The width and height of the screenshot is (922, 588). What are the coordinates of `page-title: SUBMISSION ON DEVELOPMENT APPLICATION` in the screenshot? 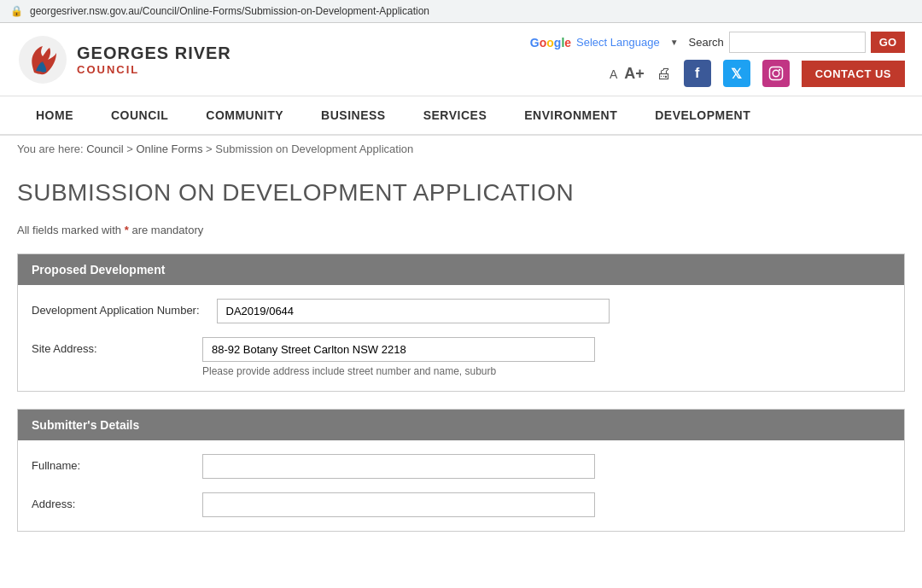 It's located at (461, 193).